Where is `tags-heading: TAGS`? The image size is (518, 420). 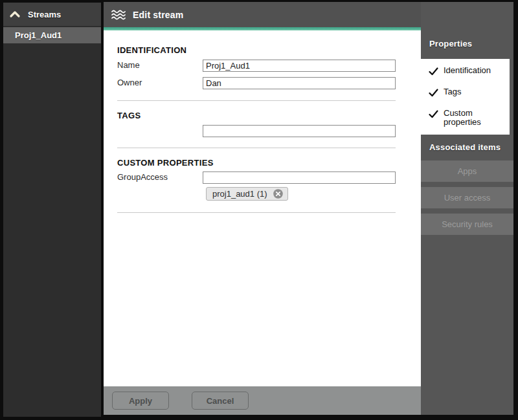 tags-heading: TAGS is located at coordinates (129, 115).